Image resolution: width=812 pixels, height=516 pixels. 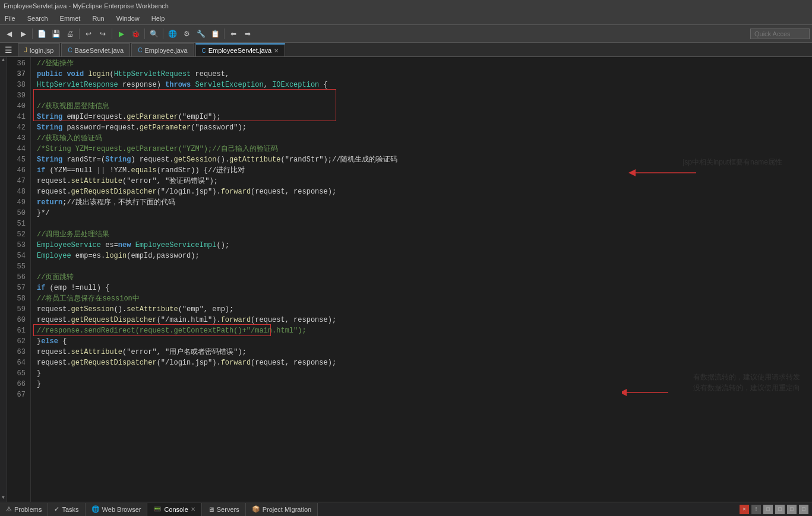 I want to click on status-error-icon: ✕, so click(x=744, y=509).